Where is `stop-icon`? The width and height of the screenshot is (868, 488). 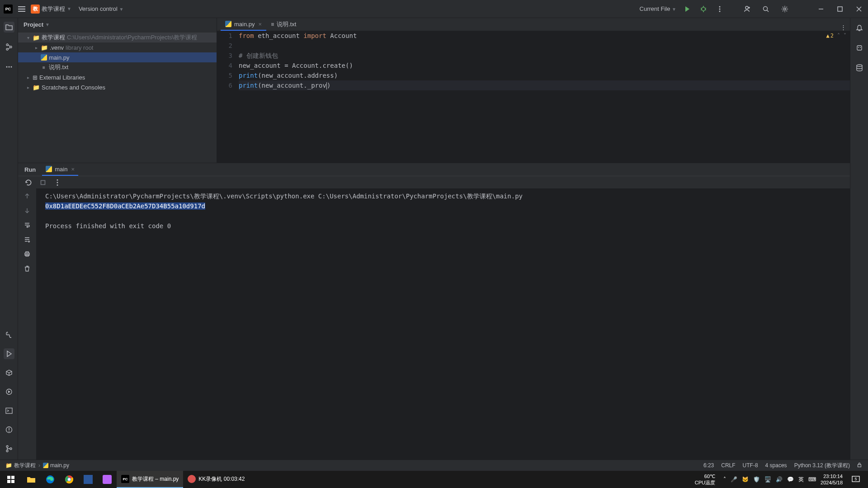 stop-icon is located at coordinates (43, 183).